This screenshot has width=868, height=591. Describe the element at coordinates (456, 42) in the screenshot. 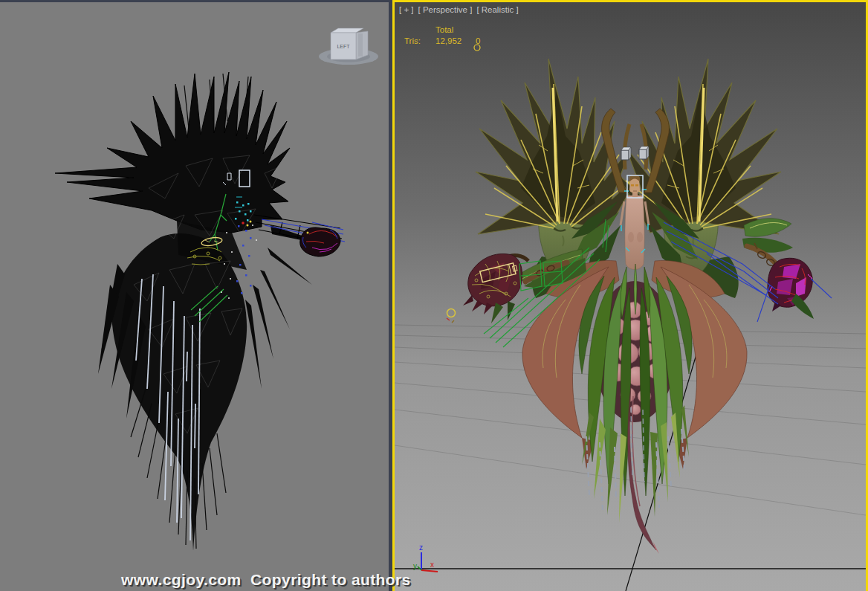

I see `stats-tris-total: 12,952` at that location.